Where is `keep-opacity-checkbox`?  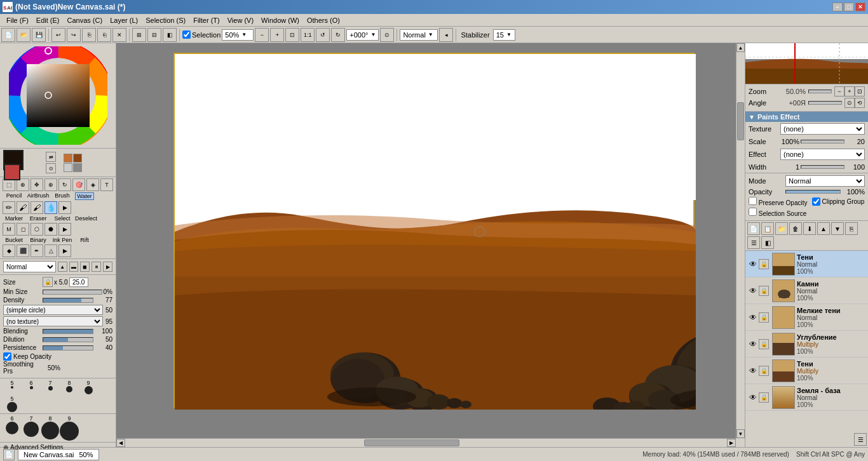
keep-opacity-checkbox is located at coordinates (8, 357).